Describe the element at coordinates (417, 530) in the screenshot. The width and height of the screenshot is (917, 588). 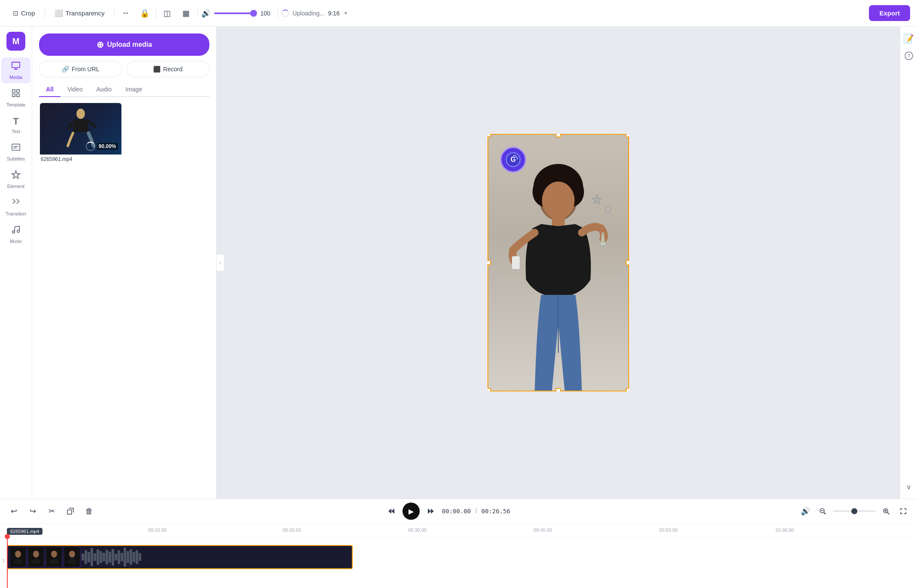
I see `ruler-mark-3: 00:30.00` at that location.